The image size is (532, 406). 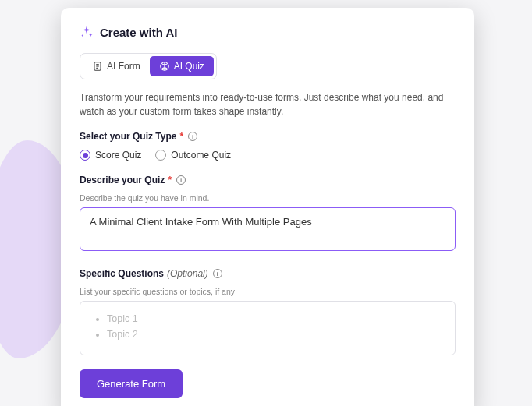 What do you see at coordinates (268, 229) in the screenshot?
I see `describe-textarea` at bounding box center [268, 229].